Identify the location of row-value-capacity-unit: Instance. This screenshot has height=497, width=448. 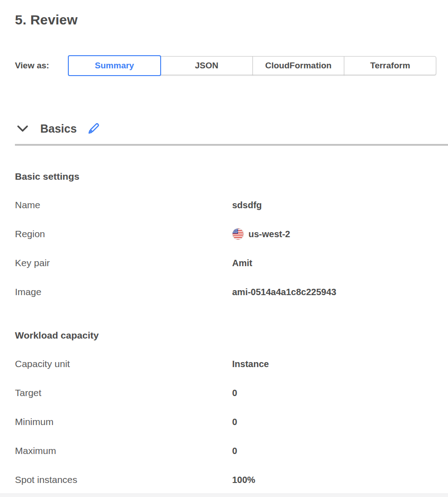
(333, 364).